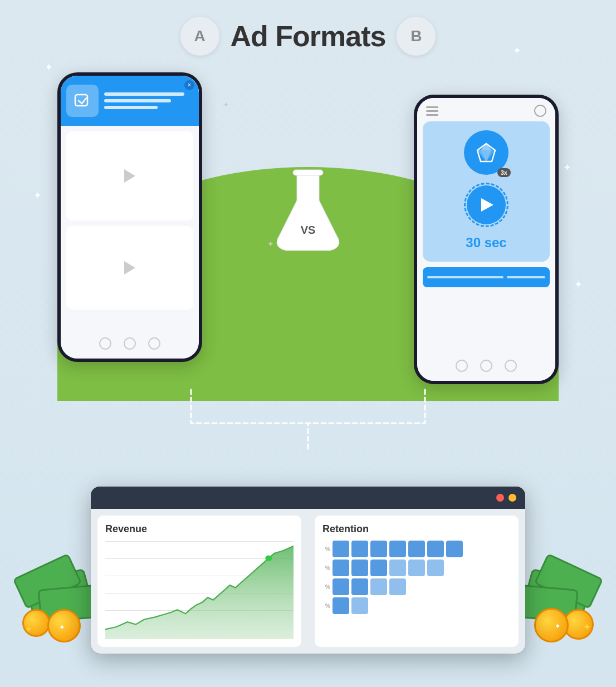 The width and height of the screenshot is (616, 687). Describe the element at coordinates (486, 277) in the screenshot. I see `bottom-bar` at that location.